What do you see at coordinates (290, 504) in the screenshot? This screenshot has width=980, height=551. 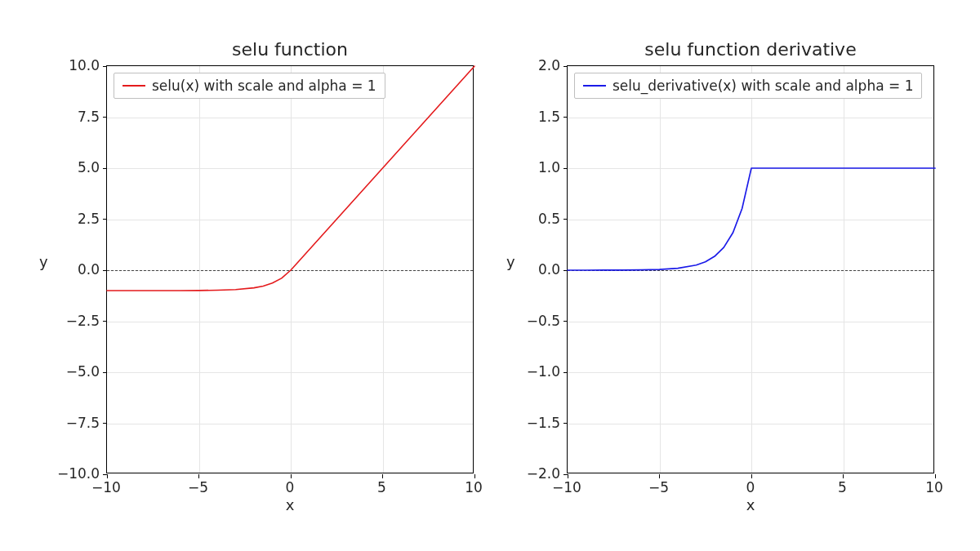 I see `axes-left-xlabel: x` at bounding box center [290, 504].